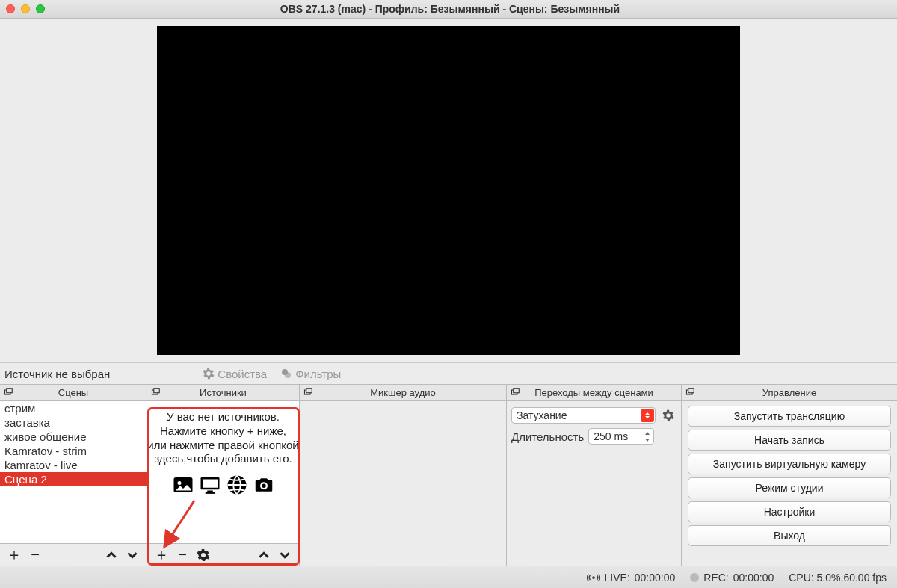  I want to click on sources-dock-header: Источники, so click(223, 393).